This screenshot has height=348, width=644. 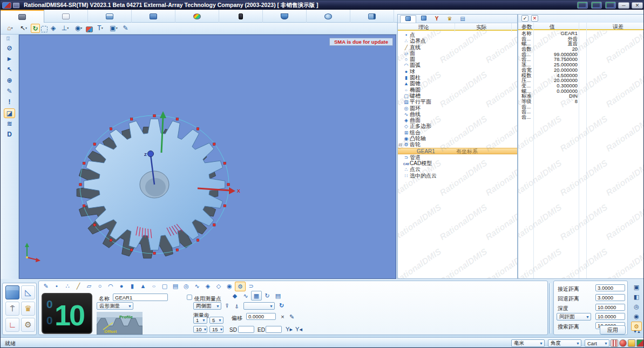 I want to click on screen-share-icon, so click(x=596, y=5).